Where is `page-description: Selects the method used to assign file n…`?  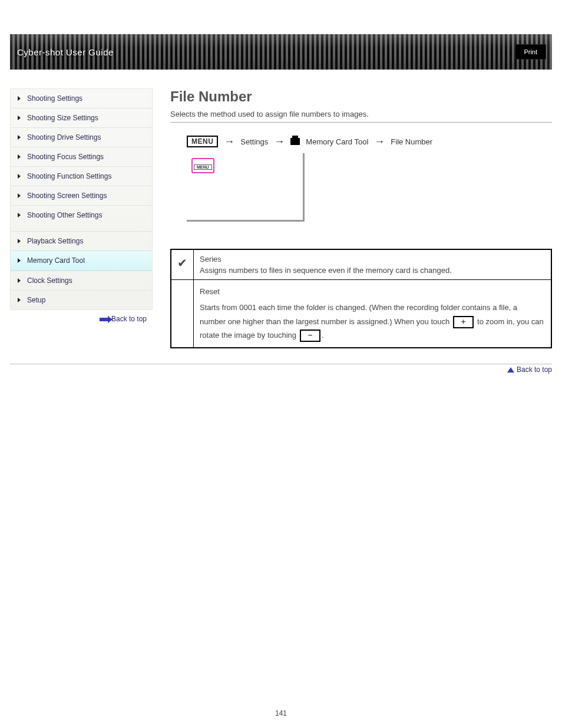
page-description: Selects the method used to assign file n… is located at coordinates (361, 114).